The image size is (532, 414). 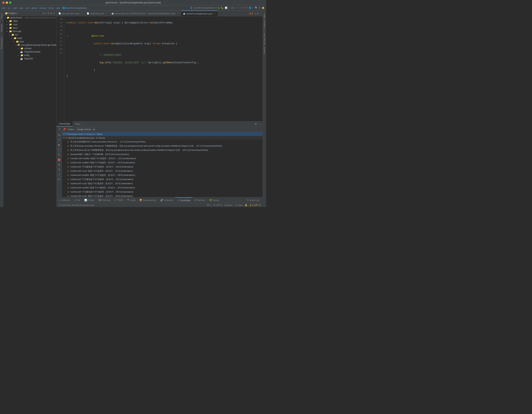 I want to click on result-item: ⚠ 'method def rcurly' 缩进了4个缩进符，应为2个。(37:…, so click(x=162, y=171).